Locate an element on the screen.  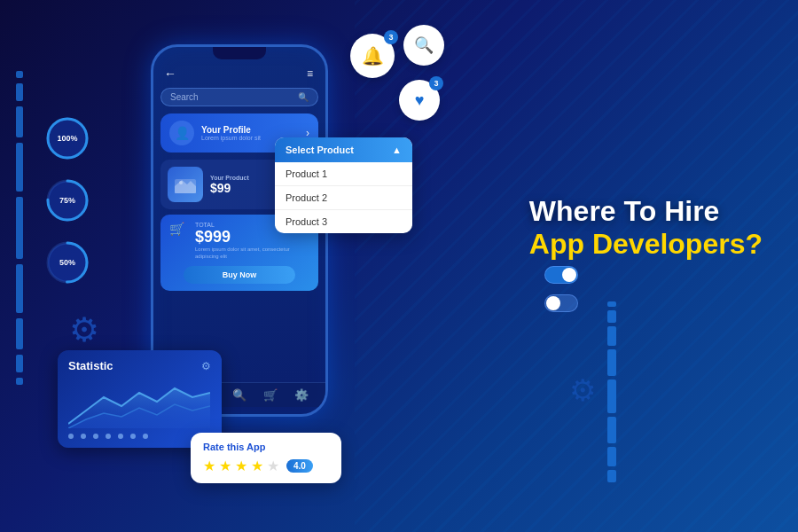
search-placeholder: Search is located at coordinates (184, 98).